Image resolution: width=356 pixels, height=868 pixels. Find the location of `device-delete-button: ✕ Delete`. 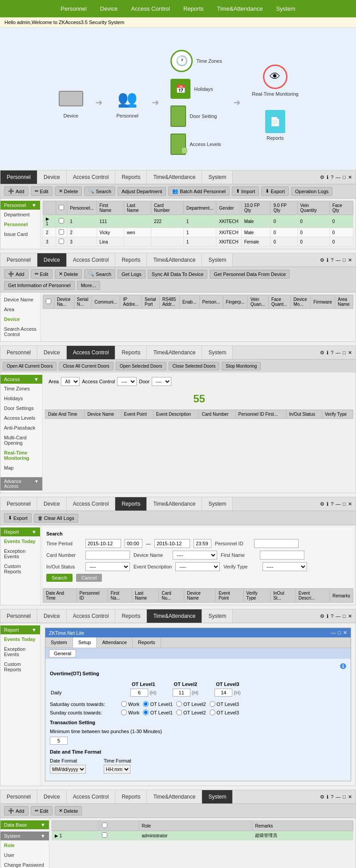

device-delete-button: ✕ Delete is located at coordinates (69, 274).